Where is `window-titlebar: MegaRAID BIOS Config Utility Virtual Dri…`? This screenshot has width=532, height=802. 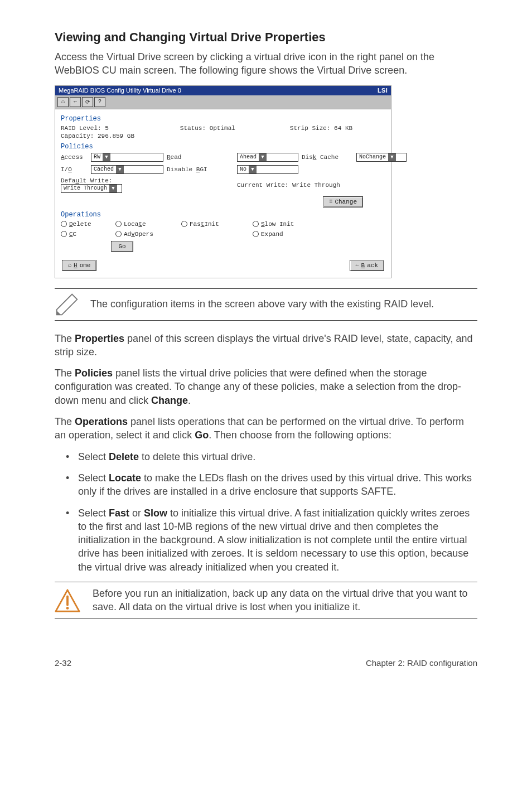
window-titlebar: MegaRAID BIOS Config Utility Virtual Dri… is located at coordinates (223, 90).